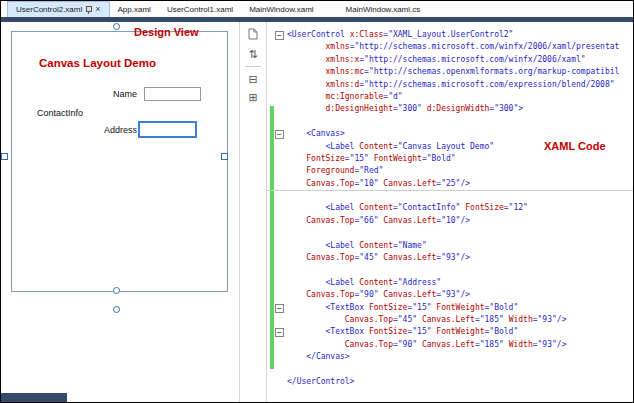  I want to click on code-value: "12", so click(518, 208).